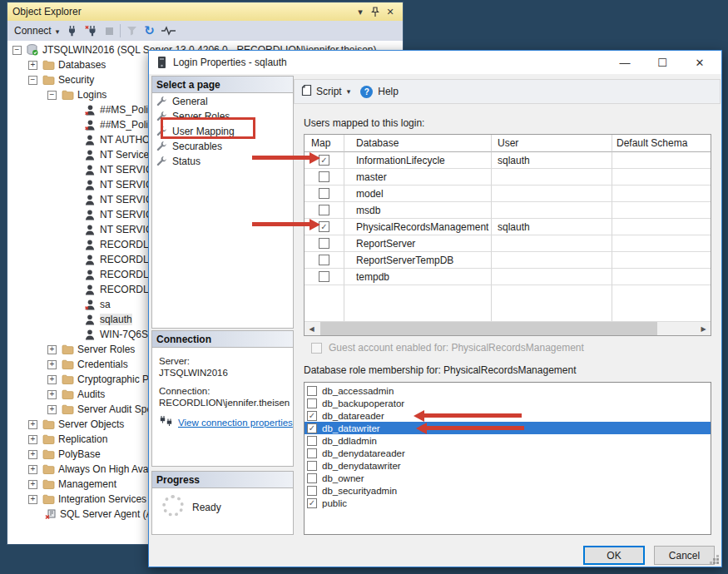 The image size is (728, 574). I want to click on close-button: ✕, so click(700, 62).